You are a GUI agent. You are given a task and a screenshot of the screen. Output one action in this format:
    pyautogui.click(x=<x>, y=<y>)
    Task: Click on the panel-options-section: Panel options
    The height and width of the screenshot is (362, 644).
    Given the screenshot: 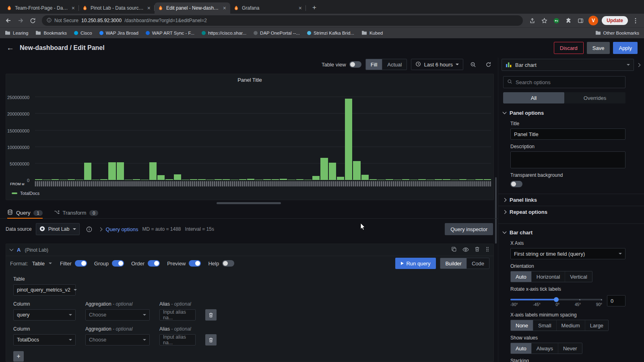 What is the action you would take?
    pyautogui.click(x=571, y=110)
    